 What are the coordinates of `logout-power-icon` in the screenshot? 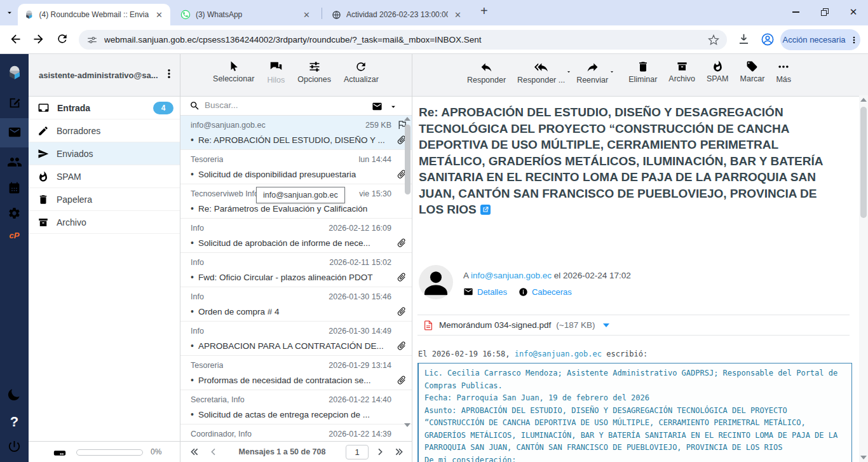 It's located at (14, 446).